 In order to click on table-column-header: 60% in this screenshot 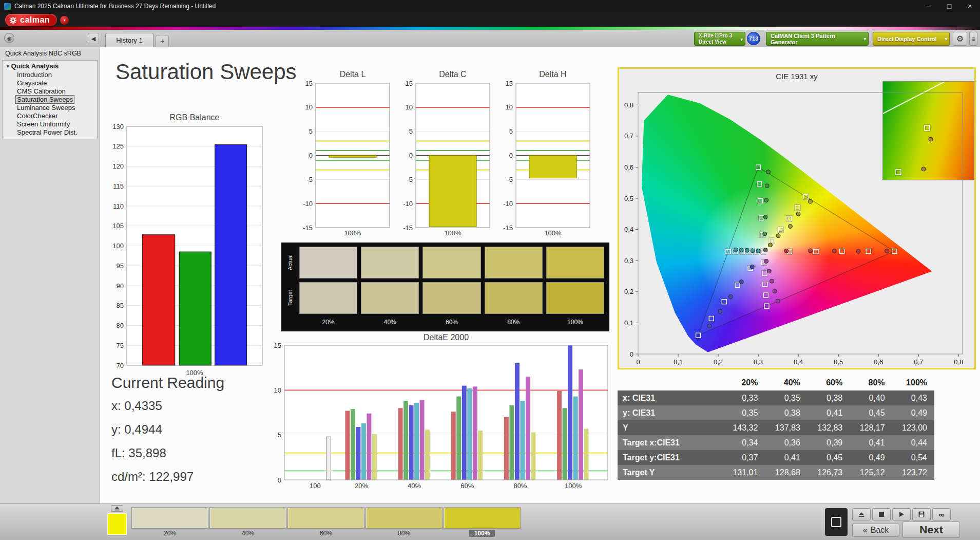, I will do `click(829, 383)`.